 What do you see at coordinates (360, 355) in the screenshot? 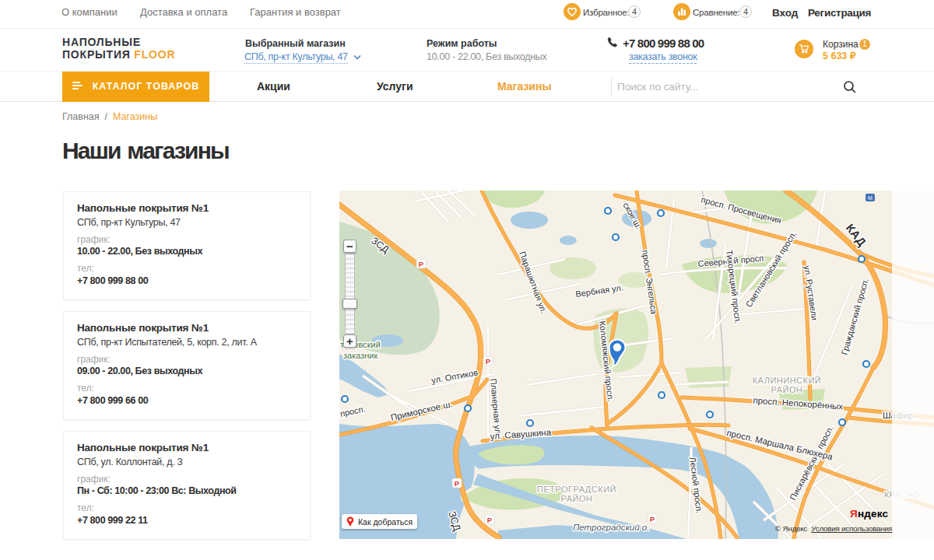
I see `svg-text: заказник` at bounding box center [360, 355].